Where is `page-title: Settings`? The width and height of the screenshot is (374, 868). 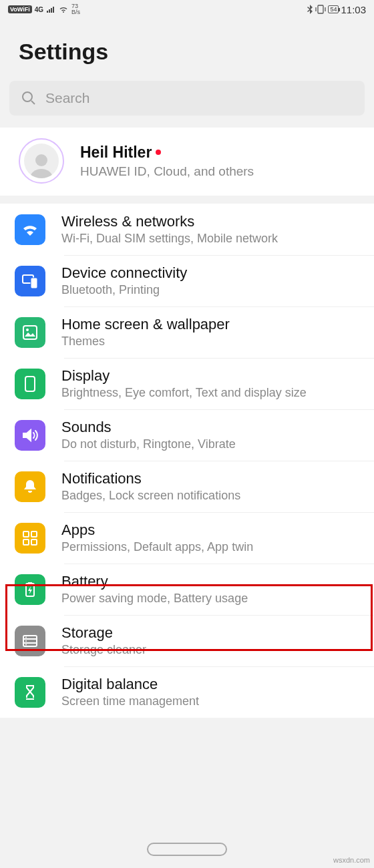 page-title: Settings is located at coordinates (187, 52).